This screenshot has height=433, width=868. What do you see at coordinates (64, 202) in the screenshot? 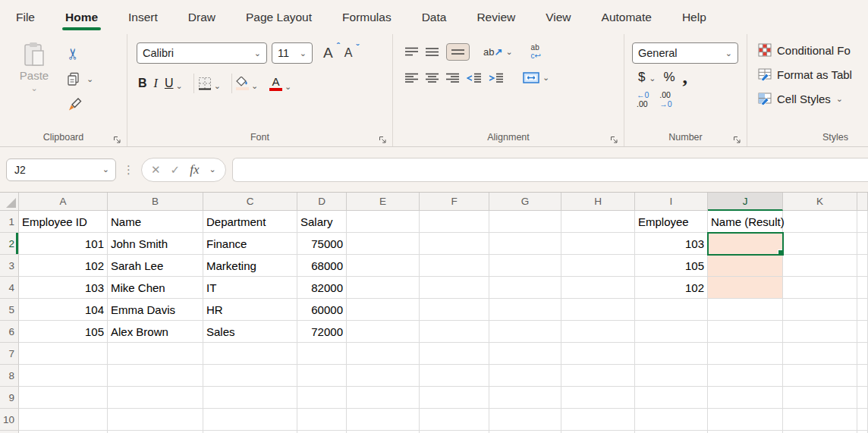
I see `column-header-A: A` at bounding box center [64, 202].